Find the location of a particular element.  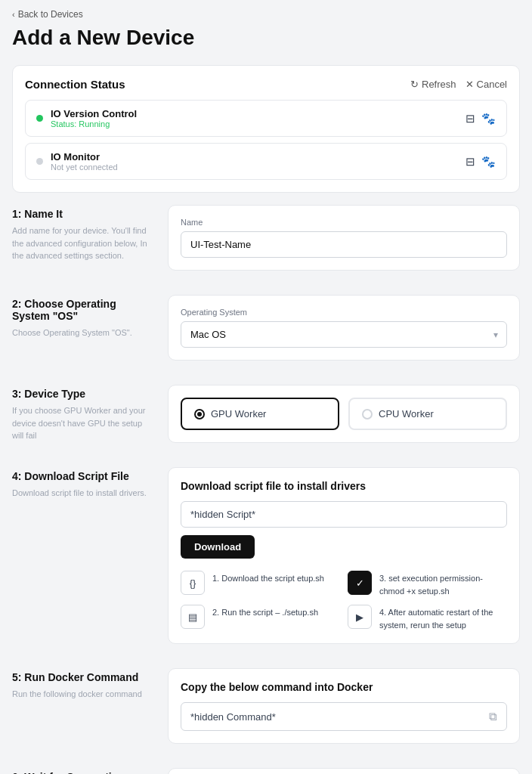

refresh-label: Refresh is located at coordinates (439, 85).